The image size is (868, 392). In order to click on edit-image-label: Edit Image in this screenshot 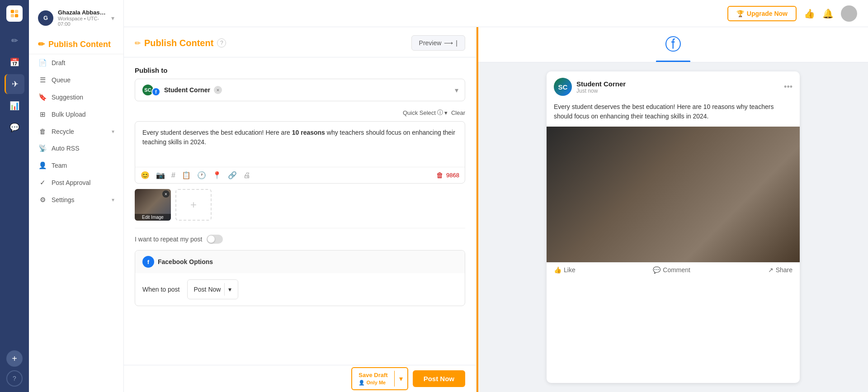, I will do `click(153, 217)`.